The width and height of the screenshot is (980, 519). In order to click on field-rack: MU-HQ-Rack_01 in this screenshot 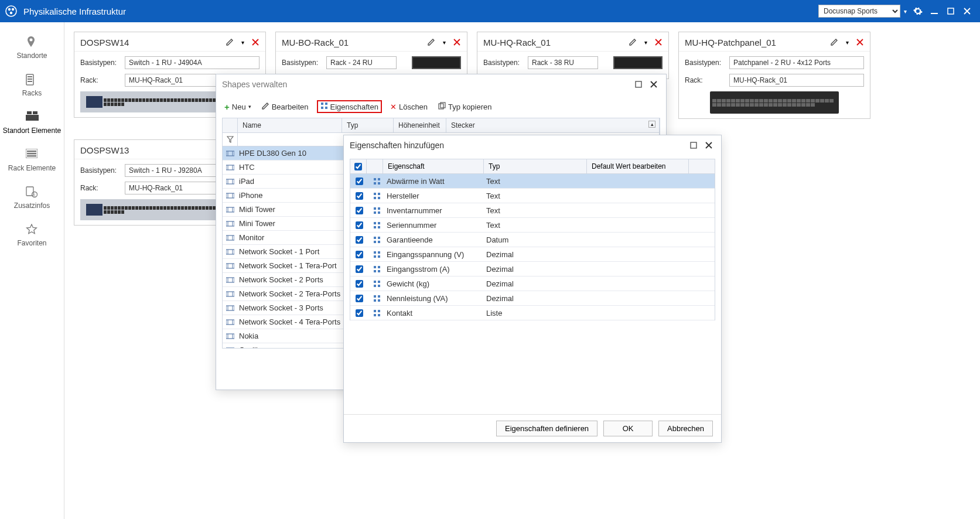, I will do `click(797, 80)`.